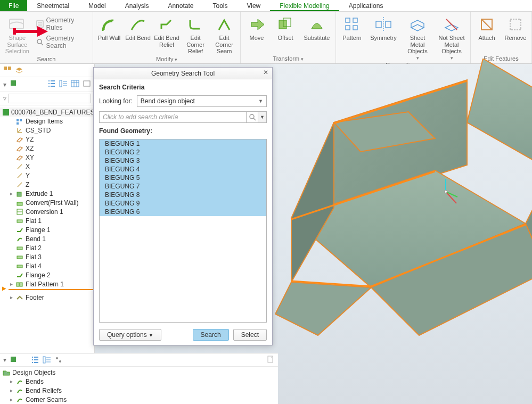 The height and width of the screenshot is (404, 532). I want to click on tree-item: Flat 3, so click(47, 257).